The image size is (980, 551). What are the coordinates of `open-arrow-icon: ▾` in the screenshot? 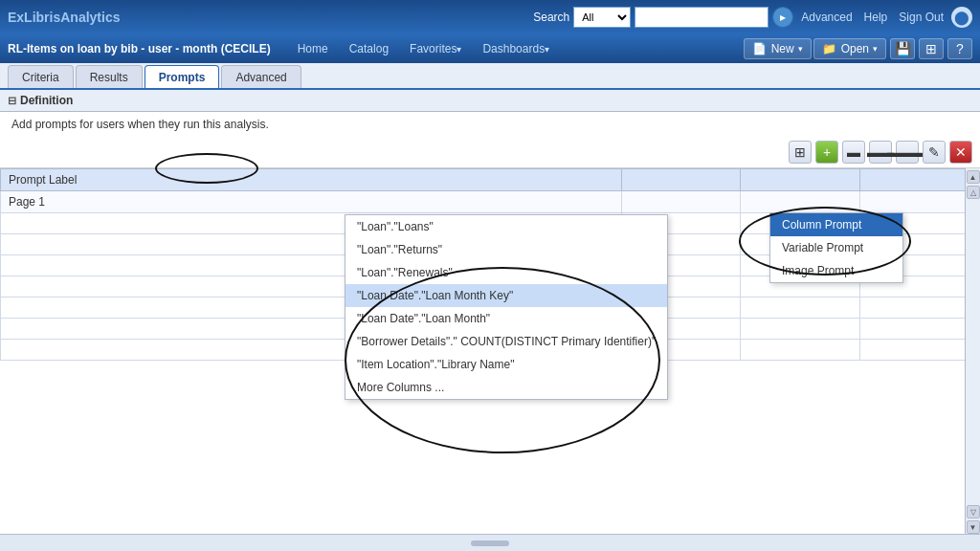 It's located at (875, 49).